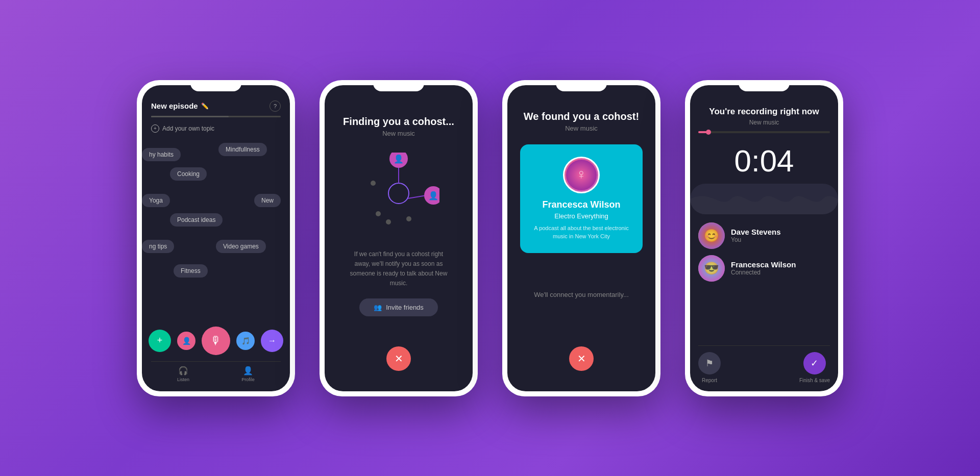 This screenshot has height=476, width=980. Describe the element at coordinates (196, 220) in the screenshot. I see `topic-pill: Podcast ideas` at that location.